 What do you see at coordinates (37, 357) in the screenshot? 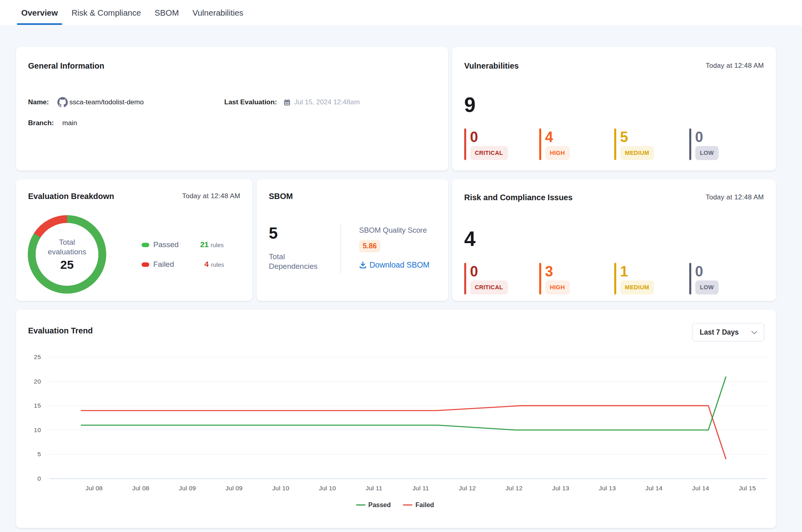
I see `svg-text: 25` at bounding box center [37, 357].